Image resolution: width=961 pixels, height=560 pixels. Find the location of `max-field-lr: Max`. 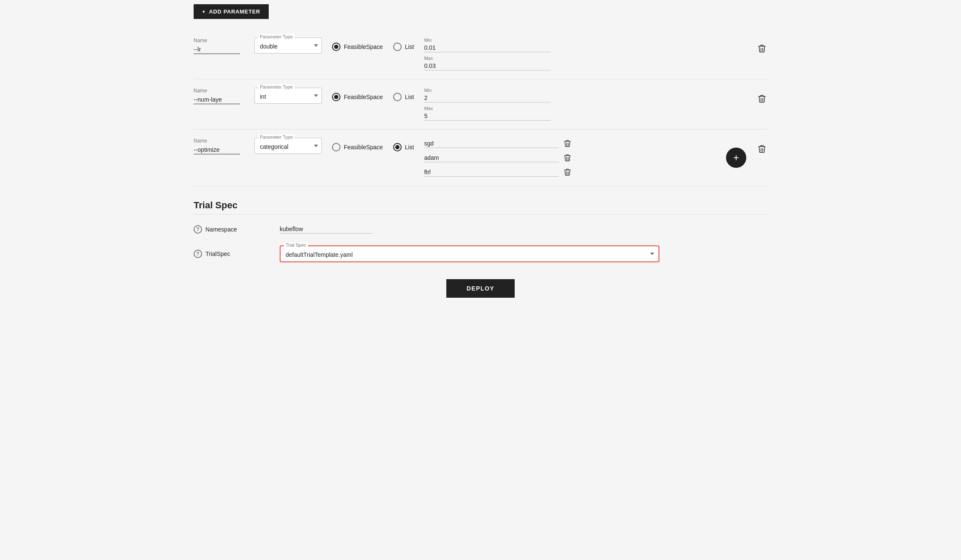

max-field-lr: Max is located at coordinates (585, 63).